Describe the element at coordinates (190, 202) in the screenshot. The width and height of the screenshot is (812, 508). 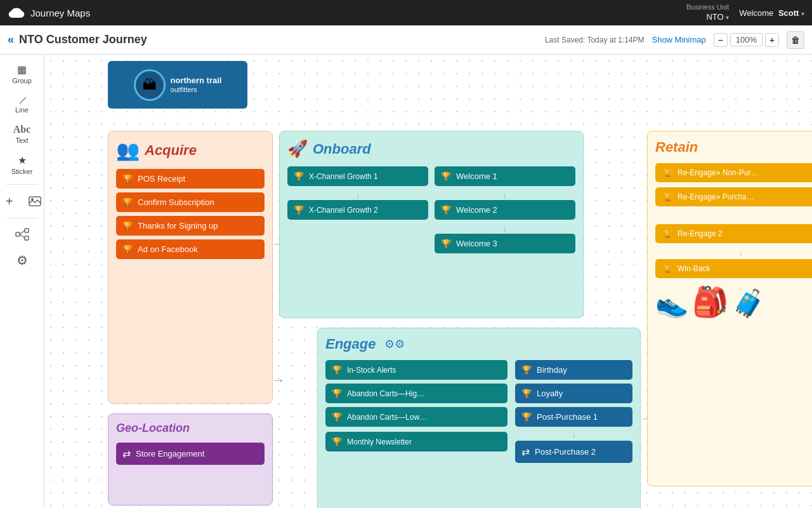
I see `acquire-card-1: 🏆 Confirm Subscription` at that location.